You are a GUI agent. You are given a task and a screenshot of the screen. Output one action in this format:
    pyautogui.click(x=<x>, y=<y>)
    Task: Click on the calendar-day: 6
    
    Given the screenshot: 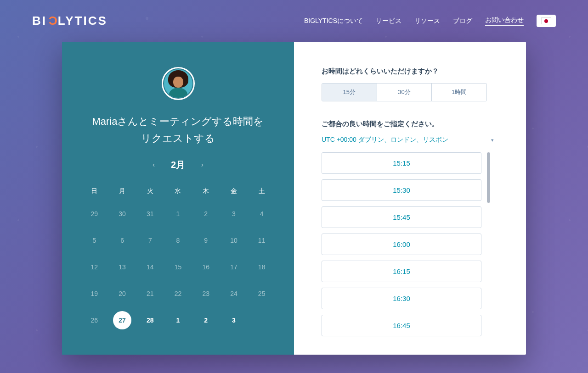 What is the action you would take?
    pyautogui.click(x=122, y=240)
    